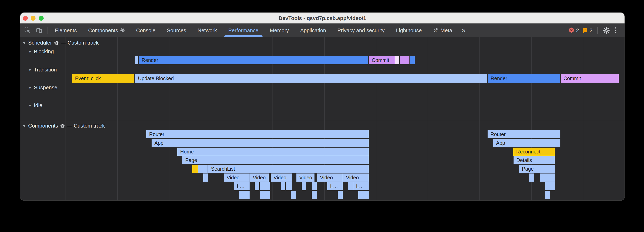 This screenshot has width=644, height=232. What do you see at coordinates (207, 30) in the screenshot?
I see `tab-network: Network` at bounding box center [207, 30].